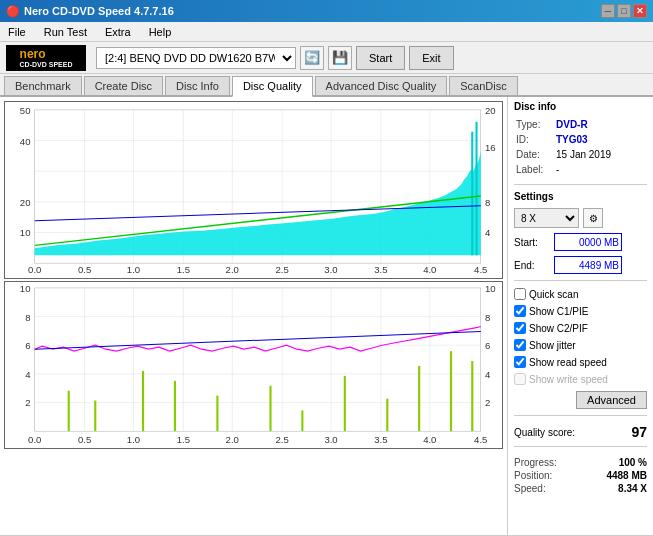 This screenshot has width=653, height=536. I want to click on tab-create-disc: Create Disc, so click(124, 86).